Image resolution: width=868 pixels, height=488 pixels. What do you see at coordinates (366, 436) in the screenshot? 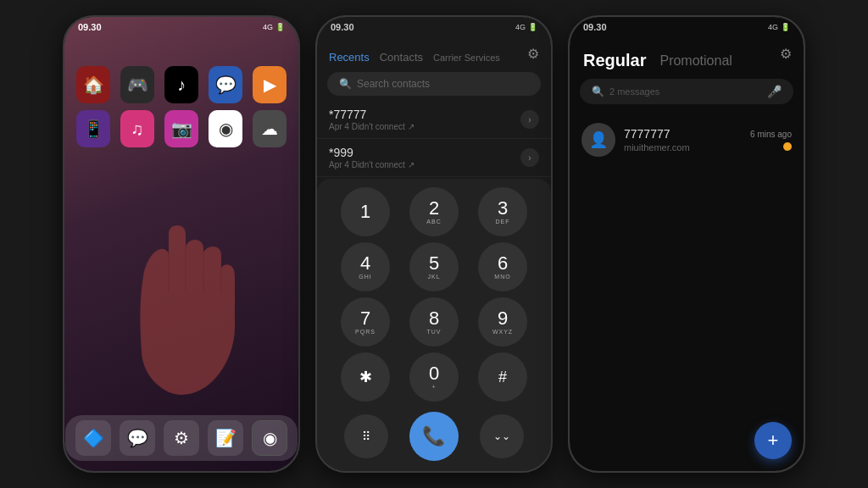
I see `dial-apps-button: ⠿` at bounding box center [366, 436].